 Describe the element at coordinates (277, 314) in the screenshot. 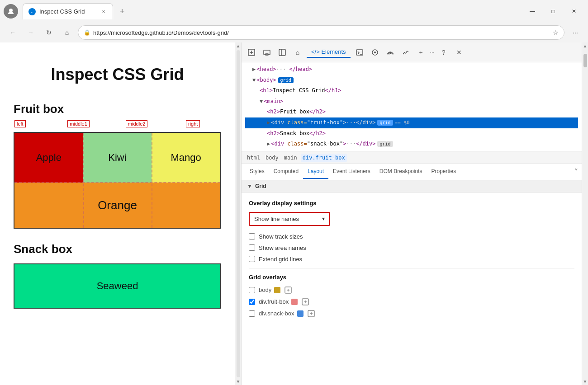

I see `overlay-snack-box-label: div.snack-box` at that location.